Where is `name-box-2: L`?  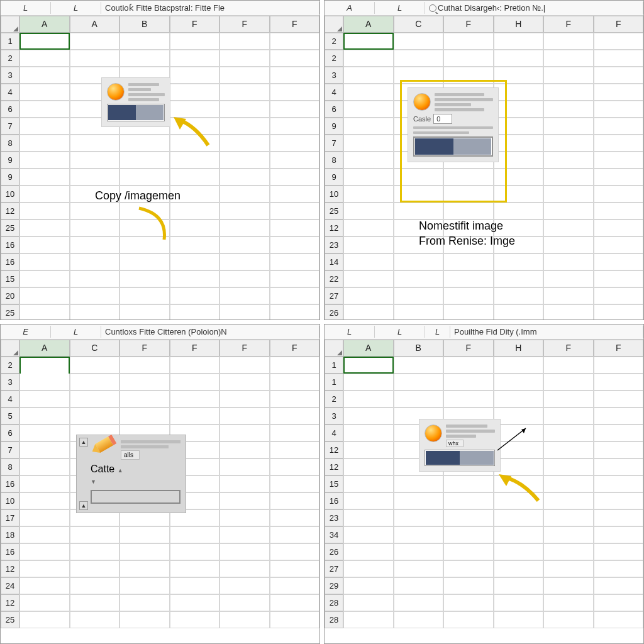
name-box-2: L is located at coordinates (76, 332).